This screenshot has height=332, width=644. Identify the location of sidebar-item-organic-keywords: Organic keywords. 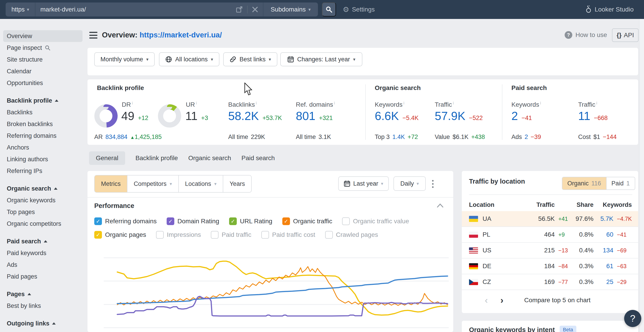
(43, 200).